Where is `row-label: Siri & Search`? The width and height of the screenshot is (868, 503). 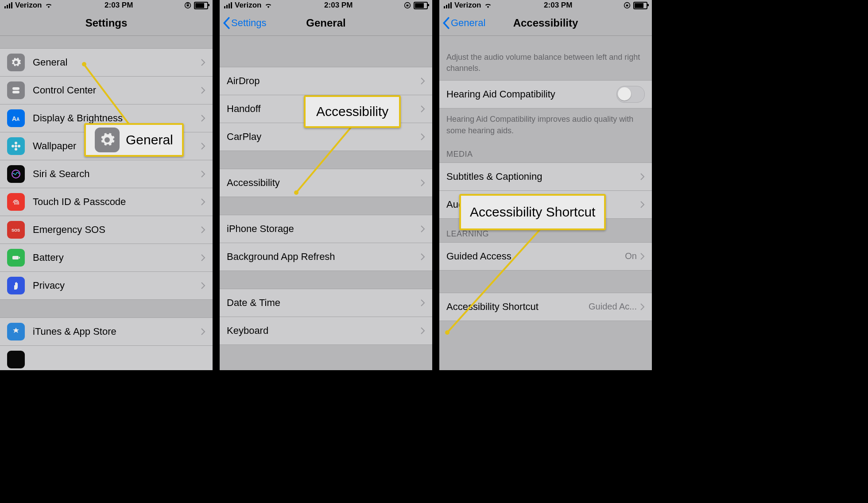 row-label: Siri & Search is located at coordinates (117, 174).